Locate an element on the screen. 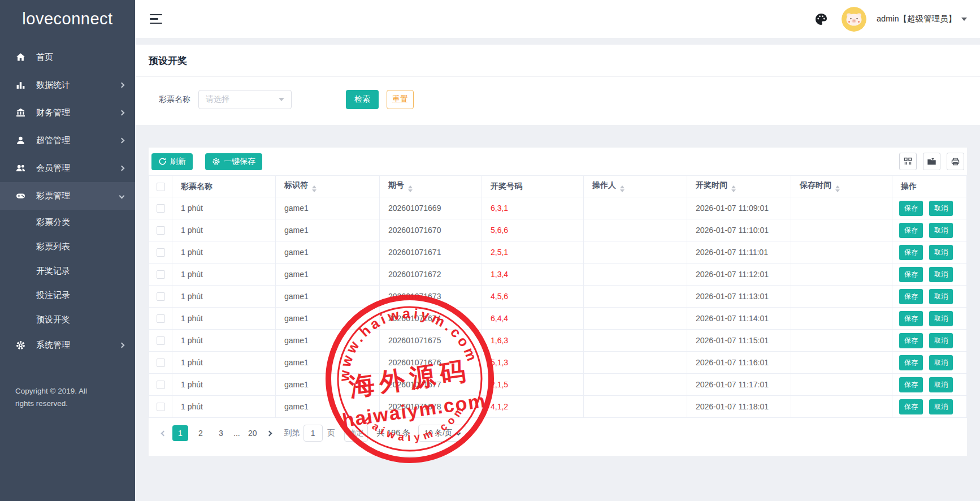 The image size is (980, 501). table-toolbar: 刷新 一键保存 is located at coordinates (558, 159).